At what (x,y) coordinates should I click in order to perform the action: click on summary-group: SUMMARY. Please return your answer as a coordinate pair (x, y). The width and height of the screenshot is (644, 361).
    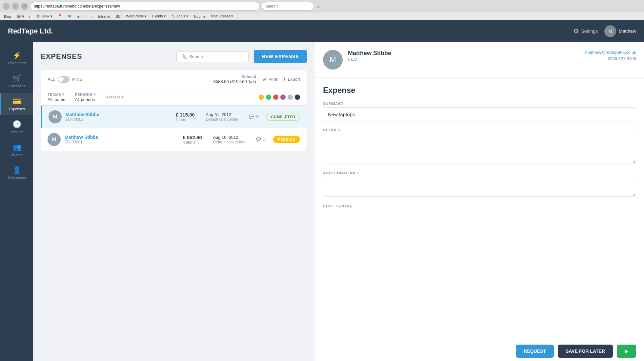
    Looking at the image, I should click on (479, 112).